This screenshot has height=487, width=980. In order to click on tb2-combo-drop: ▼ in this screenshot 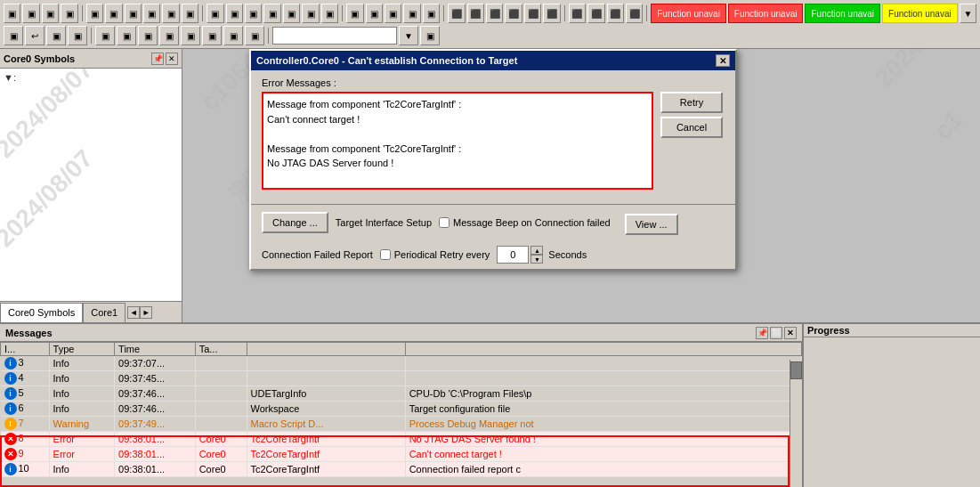, I will do `click(409, 36)`.